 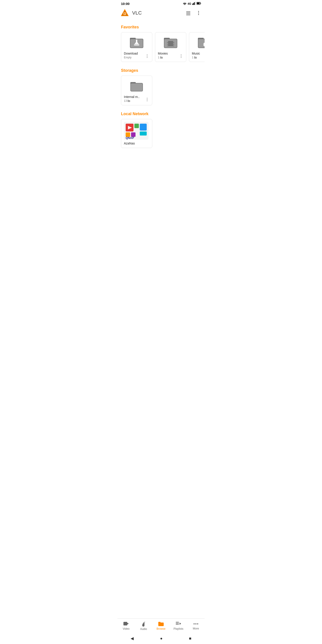 What do you see at coordinates (196, 626) in the screenshot?
I see `nav-more: More` at bounding box center [196, 626].